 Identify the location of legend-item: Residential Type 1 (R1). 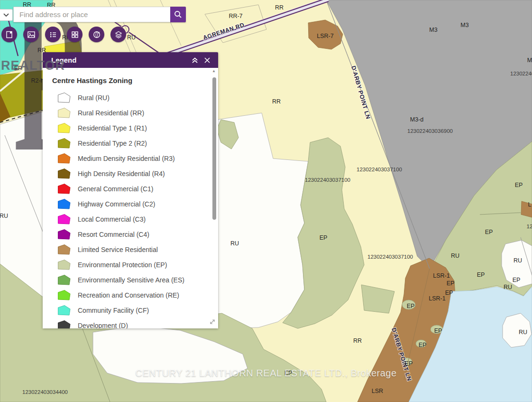
(135, 128).